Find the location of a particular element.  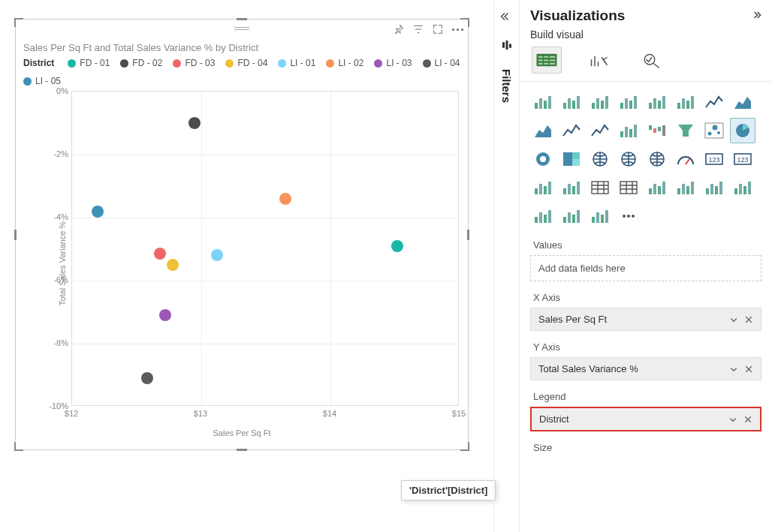

viz-type-paginated is located at coordinates (543, 216).